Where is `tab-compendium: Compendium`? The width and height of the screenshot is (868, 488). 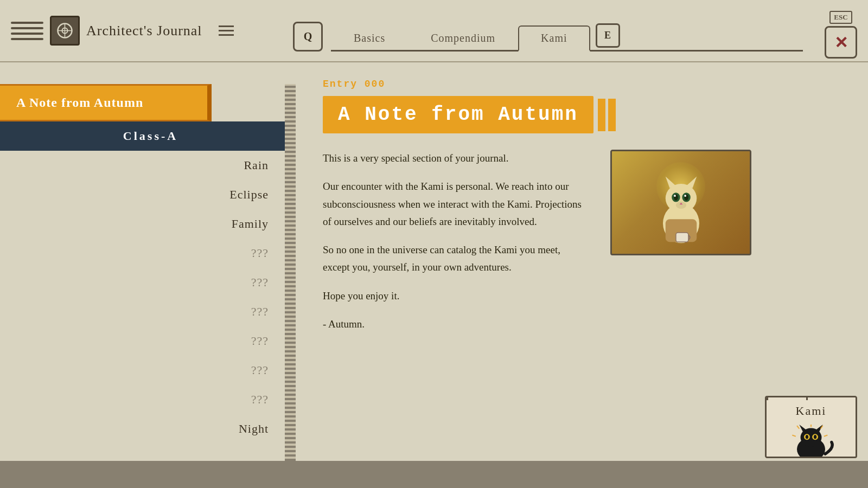 tab-compendium: Compendium is located at coordinates (463, 38).